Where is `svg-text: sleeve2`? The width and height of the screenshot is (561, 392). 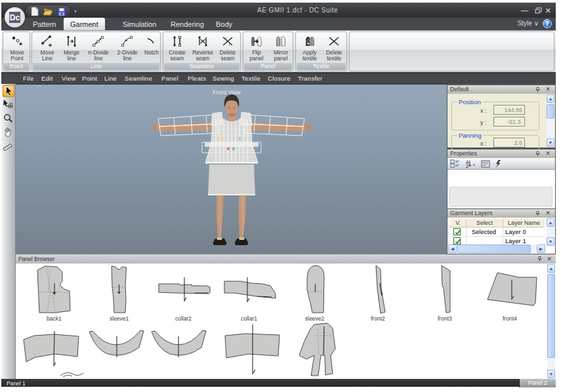
svg-text: sleeve2 is located at coordinates (315, 319).